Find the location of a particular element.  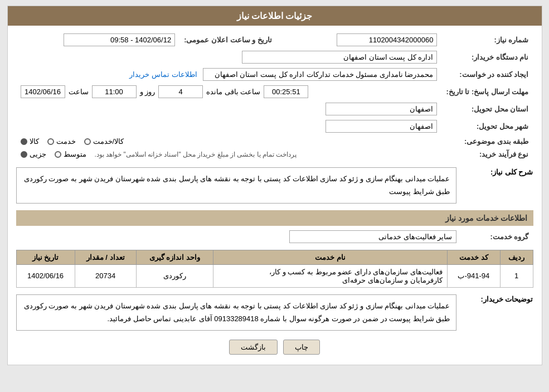

grohe-value: سایر فعالیت‌های خدماتی is located at coordinates (239, 236).